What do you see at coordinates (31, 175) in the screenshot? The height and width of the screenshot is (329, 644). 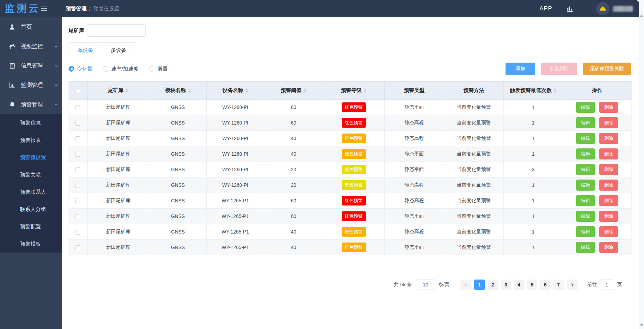 I see `sidebar-subitem: 预警关联` at bounding box center [31, 175].